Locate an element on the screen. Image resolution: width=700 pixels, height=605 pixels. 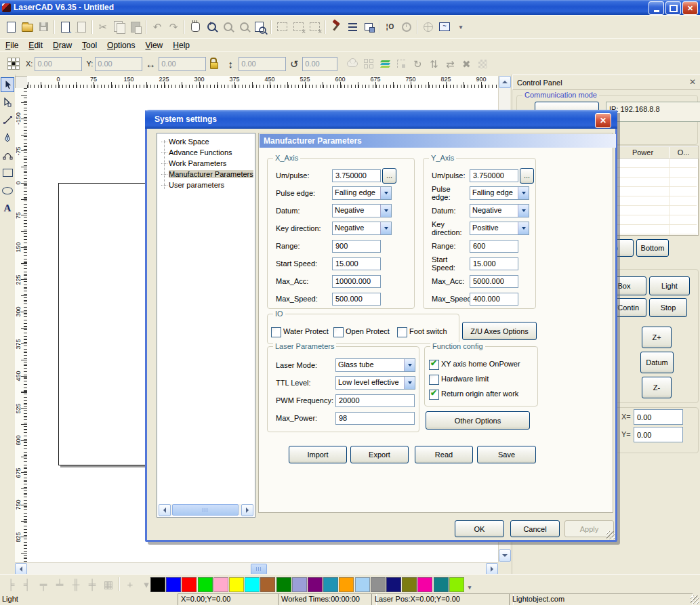
lock-ratio-icon is located at coordinates (214, 64).